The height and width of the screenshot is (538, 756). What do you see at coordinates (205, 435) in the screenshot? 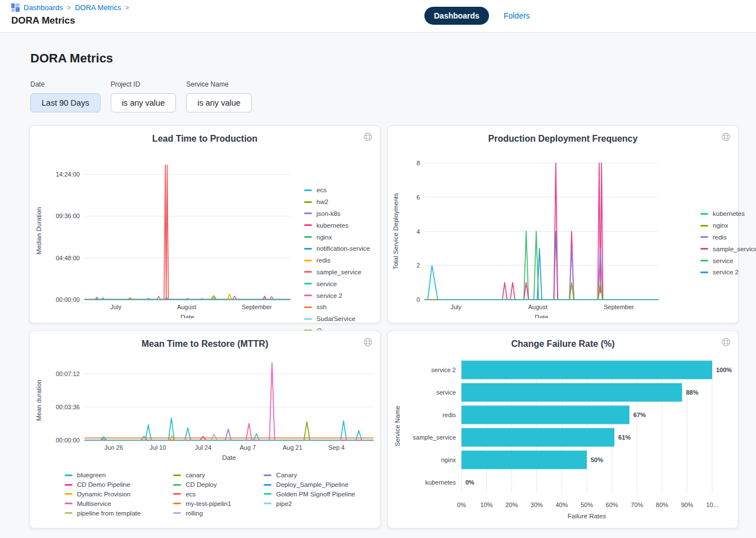
I see `mttr-chart: 00:00:0000:03:3600:07:12Mean durationJun…` at bounding box center [205, 435].